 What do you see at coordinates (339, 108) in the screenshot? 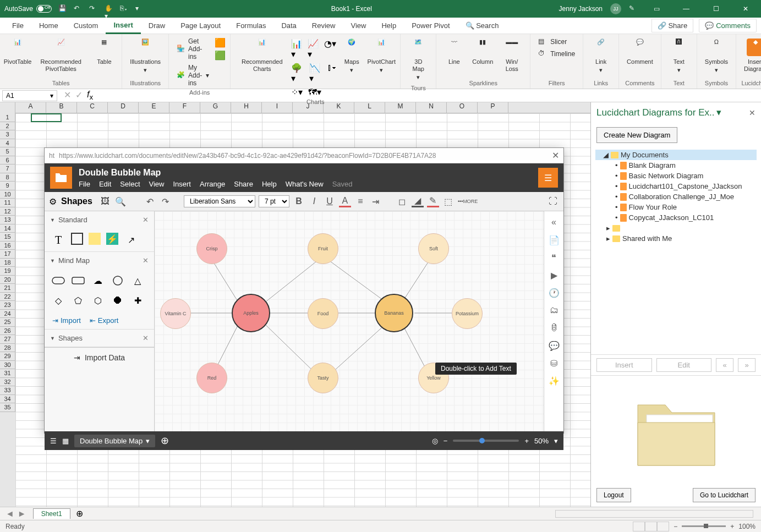
I see `column-header: K` at bounding box center [339, 108].